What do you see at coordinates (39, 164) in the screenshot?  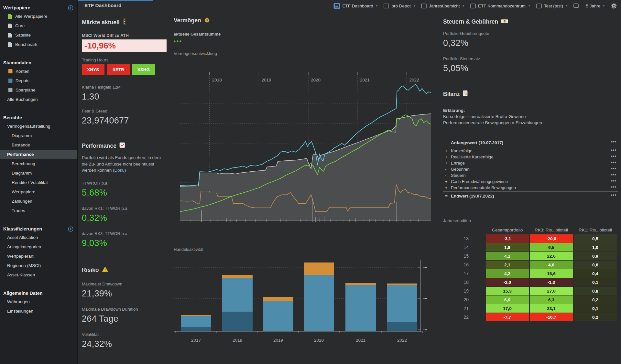 I see `sidebar-item-berechnung: Berechnung` at bounding box center [39, 164].